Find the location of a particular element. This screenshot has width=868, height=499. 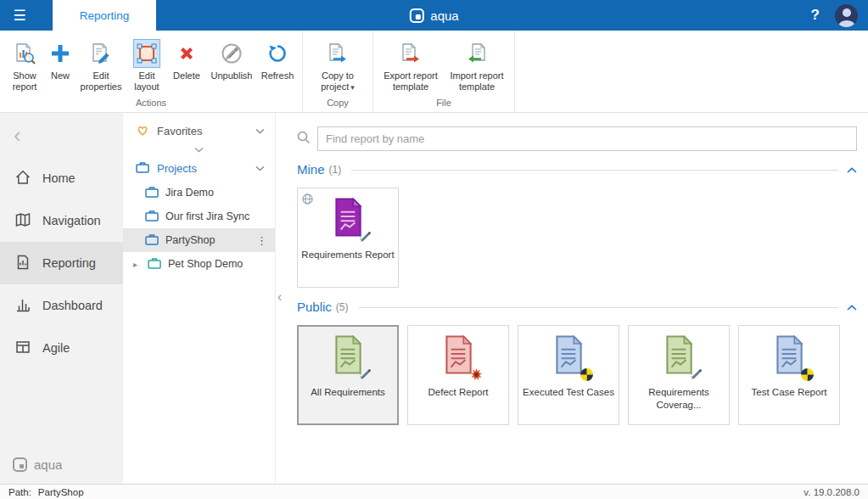

hamburger-icon: ☰ is located at coordinates (19, 15).